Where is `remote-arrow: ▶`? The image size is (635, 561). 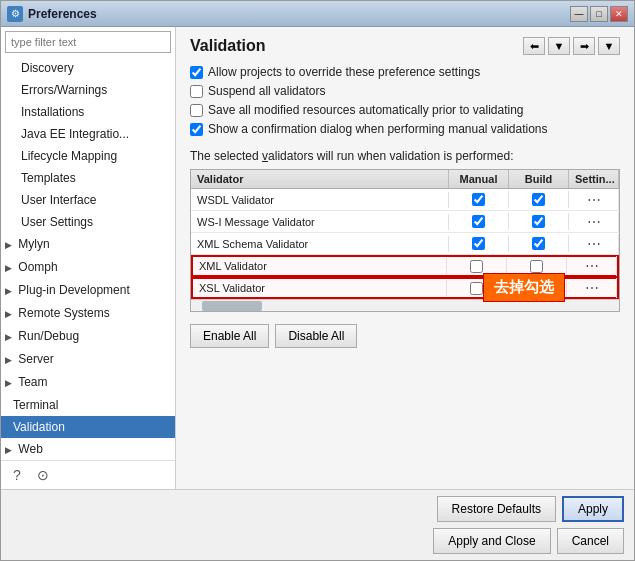 remote-arrow: ▶ is located at coordinates (10, 314).